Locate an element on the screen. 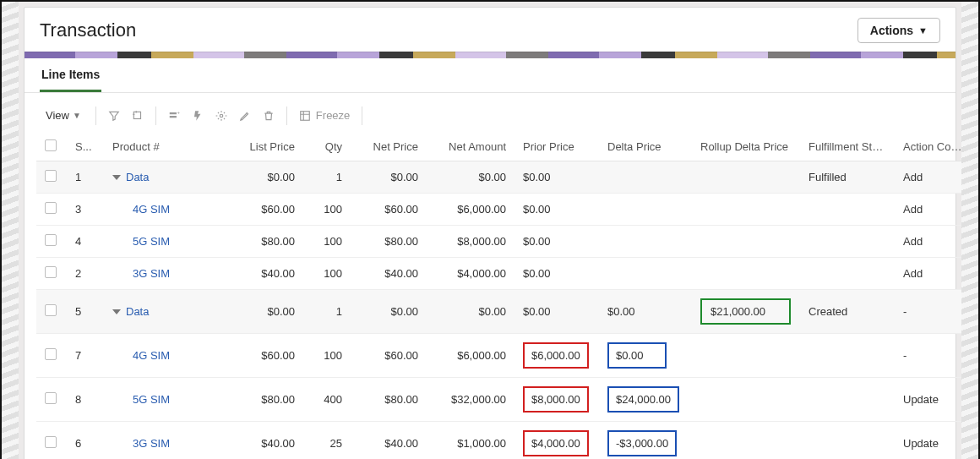 Image resolution: width=980 pixels, height=459 pixels. filter-icon is located at coordinates (114, 116).